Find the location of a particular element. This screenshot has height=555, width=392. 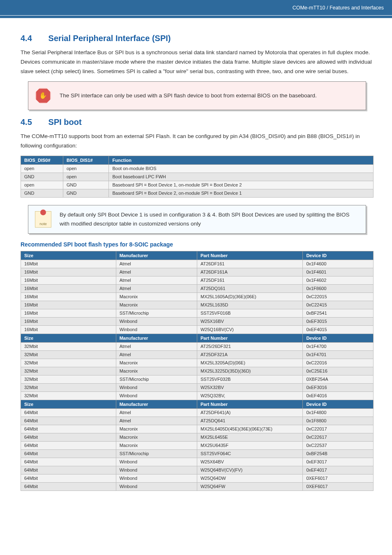

table-row: 64MbitMacronixMX25U6435F0xC22537 is located at coordinates (197, 445).